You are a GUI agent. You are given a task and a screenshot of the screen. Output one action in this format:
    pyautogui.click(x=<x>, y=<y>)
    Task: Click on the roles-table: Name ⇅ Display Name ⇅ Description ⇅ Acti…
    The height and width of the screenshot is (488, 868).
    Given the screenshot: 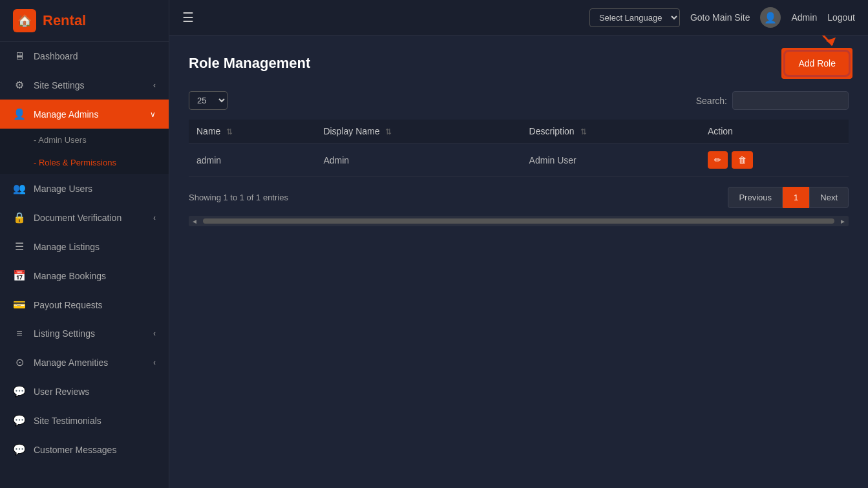 What is the action you would take?
    pyautogui.click(x=518, y=149)
    